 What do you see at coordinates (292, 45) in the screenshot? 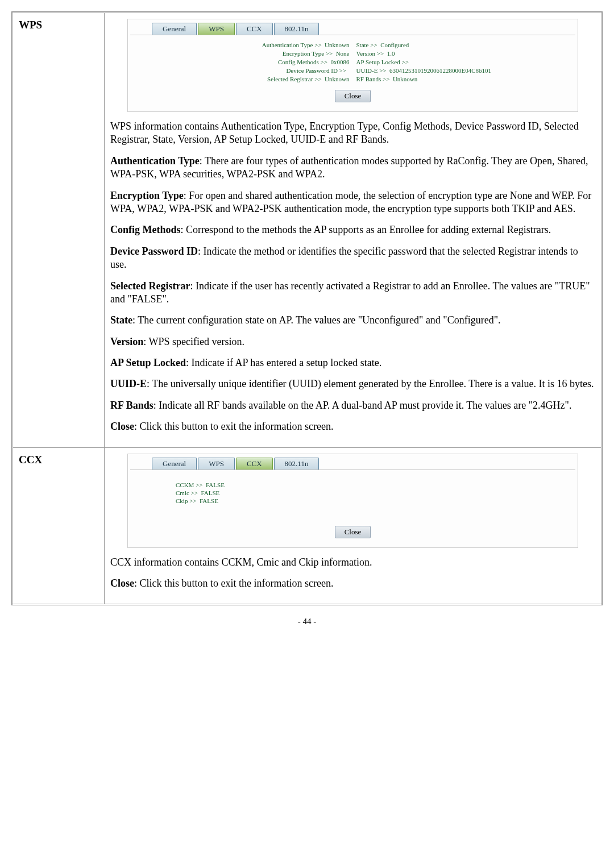
I see `auth-type-label: Authentication Type >>` at bounding box center [292, 45].